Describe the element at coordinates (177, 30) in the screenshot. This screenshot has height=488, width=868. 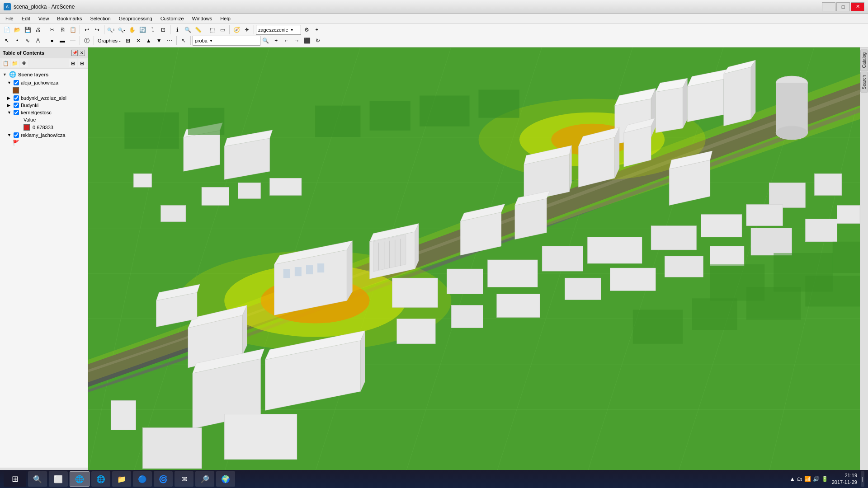
I see `tb-identify: ℹ` at that location.